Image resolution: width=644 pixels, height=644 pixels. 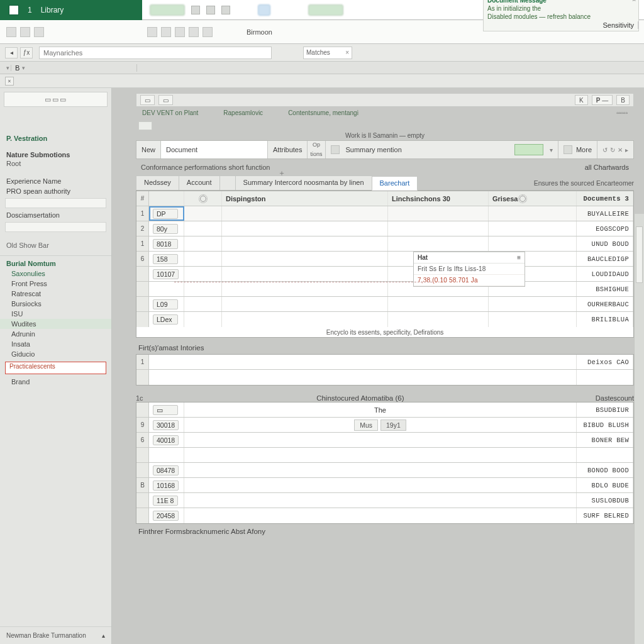 I want to click on popover-menu-icon: ≡, so click(x=519, y=258).